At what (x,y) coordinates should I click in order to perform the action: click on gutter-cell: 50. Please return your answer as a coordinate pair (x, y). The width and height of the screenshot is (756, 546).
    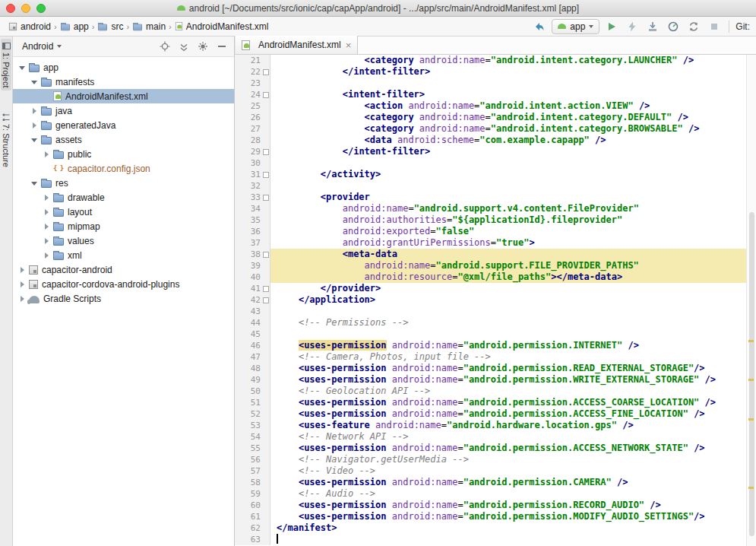
    Looking at the image, I should click on (252, 391).